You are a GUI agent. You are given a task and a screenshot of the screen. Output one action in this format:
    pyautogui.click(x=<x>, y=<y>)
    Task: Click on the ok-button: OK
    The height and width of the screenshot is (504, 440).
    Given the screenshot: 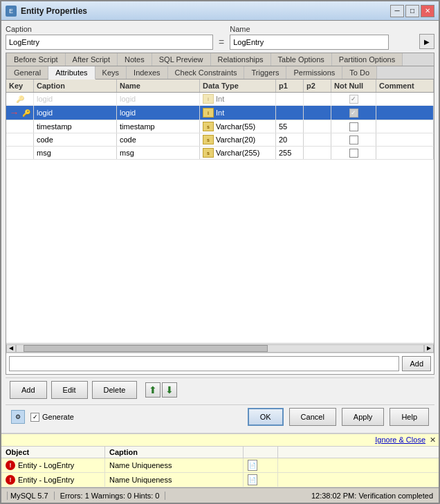 What is the action you would take?
    pyautogui.click(x=266, y=417)
    